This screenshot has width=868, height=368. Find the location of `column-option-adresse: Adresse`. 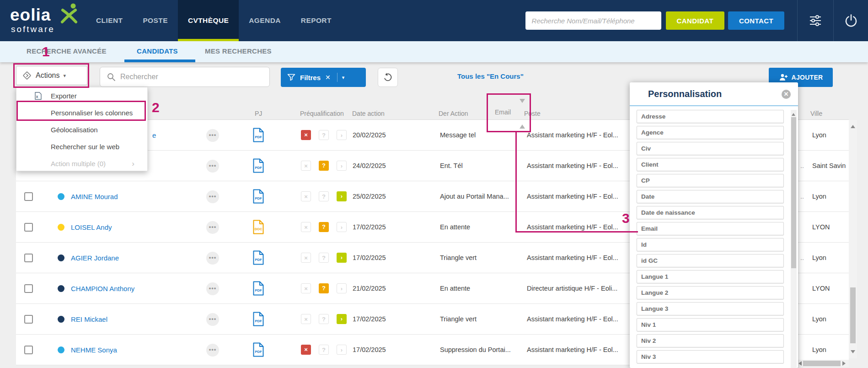

column-option-adresse: Adresse is located at coordinates (710, 116).